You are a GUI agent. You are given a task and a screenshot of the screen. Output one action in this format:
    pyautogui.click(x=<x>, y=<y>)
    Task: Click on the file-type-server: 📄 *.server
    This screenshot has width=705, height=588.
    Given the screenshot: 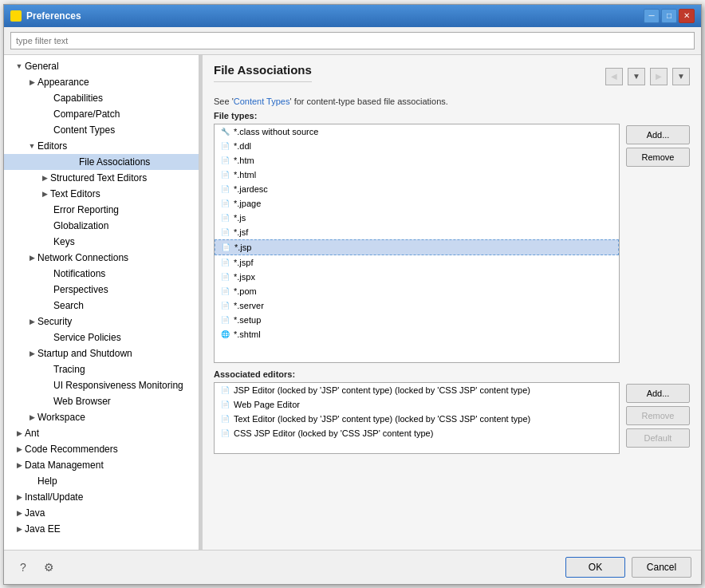 What is the action you would take?
    pyautogui.click(x=416, y=306)
    